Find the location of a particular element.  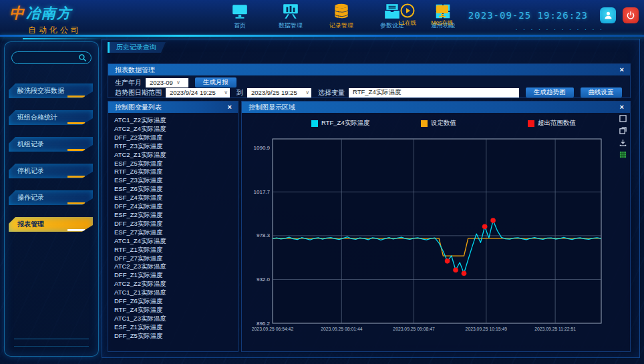

restore-icon is located at coordinates (623, 131).